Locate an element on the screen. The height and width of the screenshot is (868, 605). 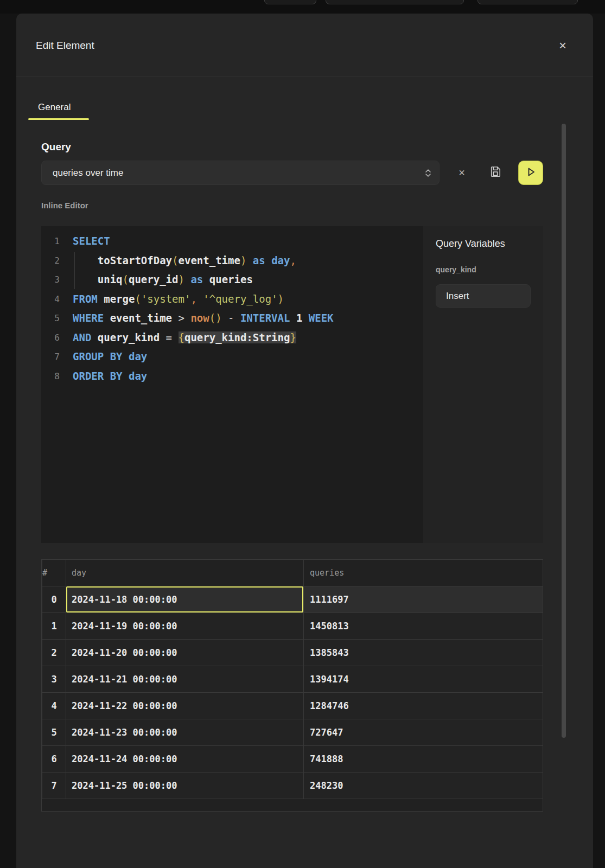
day-cell: 2024-11-23 00:00:00 is located at coordinates (185, 732).